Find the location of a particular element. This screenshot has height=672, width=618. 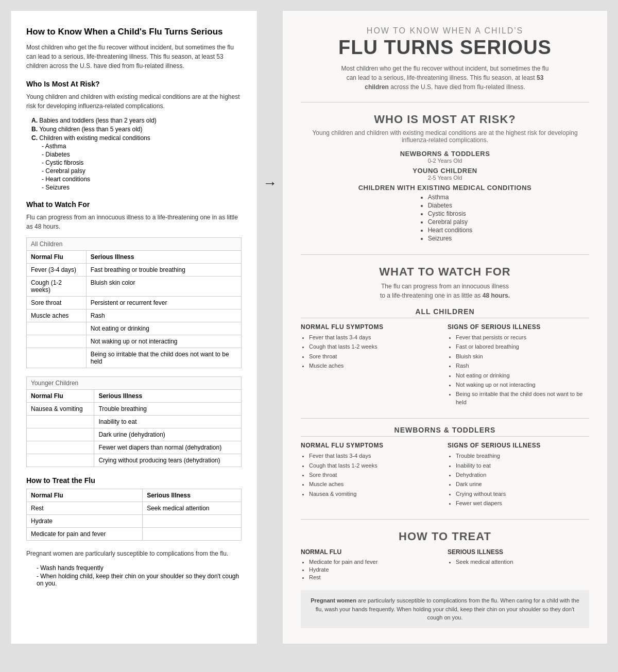

pregnant-note: Pregnant women are particularly suscepti… is located at coordinates (445, 609).